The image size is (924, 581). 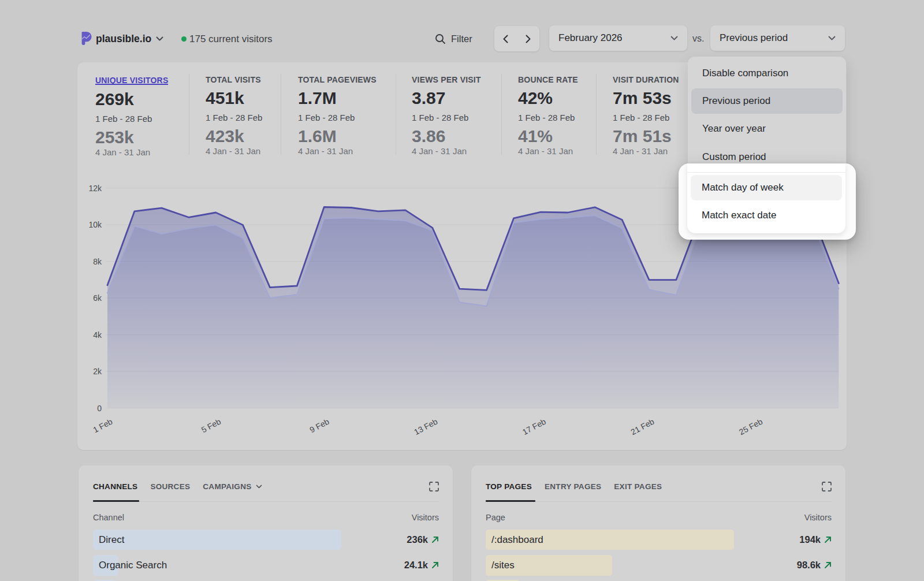 What do you see at coordinates (638, 486) in the screenshot?
I see `tab-exit-pages: EXIT PAGES` at bounding box center [638, 486].